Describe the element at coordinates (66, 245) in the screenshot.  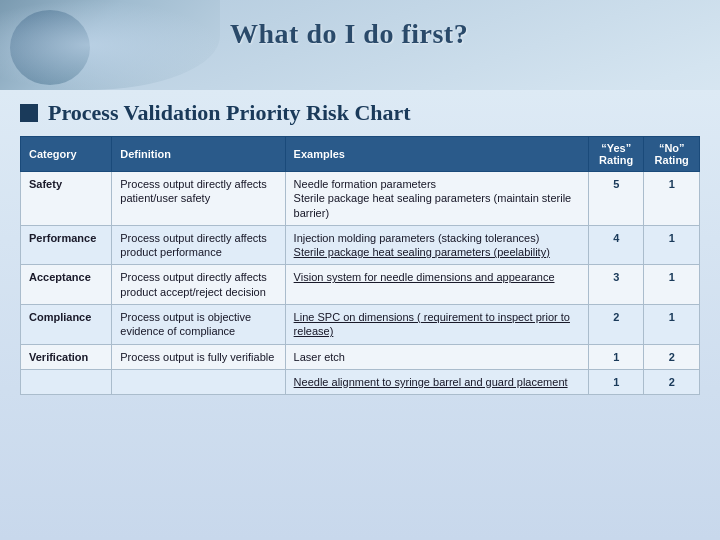
I see `category-performance: Performance` at that location.